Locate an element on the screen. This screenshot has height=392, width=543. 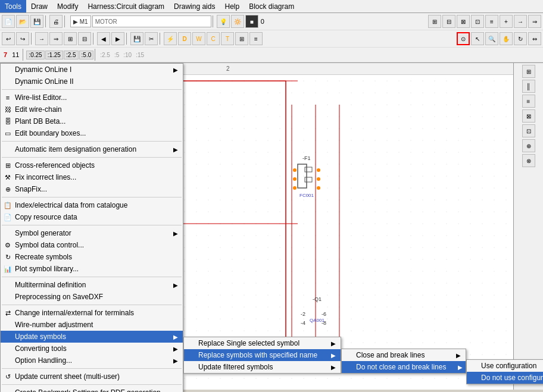
menu-item-snapfix: ⊕ SnapFix... is located at coordinates (92, 189).